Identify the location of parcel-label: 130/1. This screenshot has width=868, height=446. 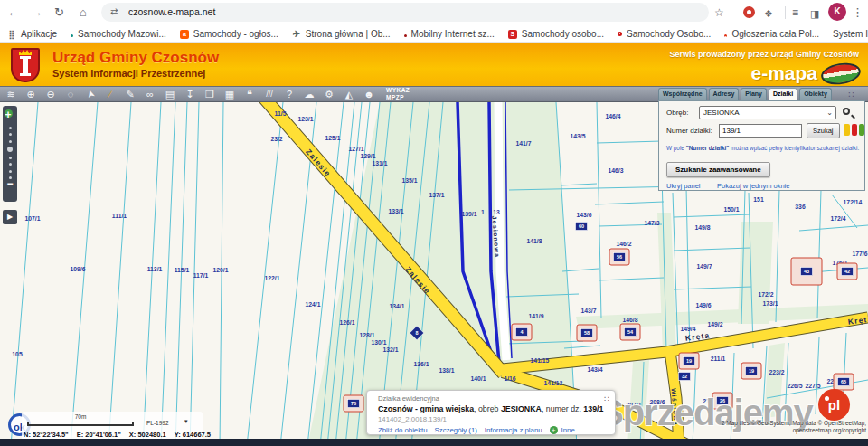
(378, 342).